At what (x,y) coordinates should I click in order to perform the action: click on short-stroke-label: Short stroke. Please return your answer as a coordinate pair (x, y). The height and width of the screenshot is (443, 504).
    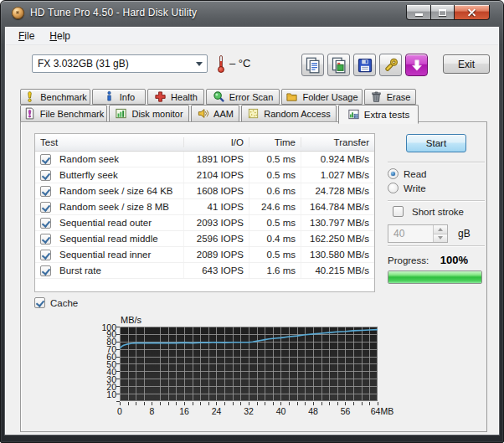
    Looking at the image, I should click on (438, 212).